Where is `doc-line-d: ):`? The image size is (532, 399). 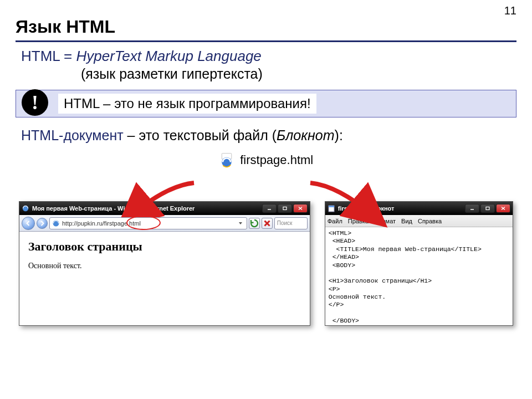
doc-line-d: ): is located at coordinates (339, 135).